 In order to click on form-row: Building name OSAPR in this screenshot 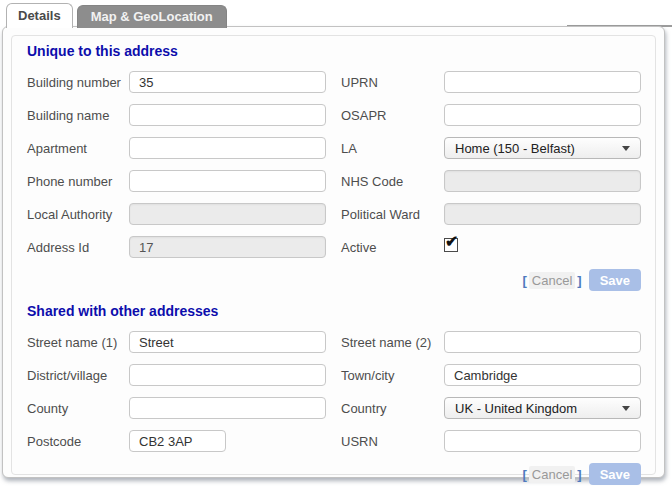, I will do `click(334, 115)`.